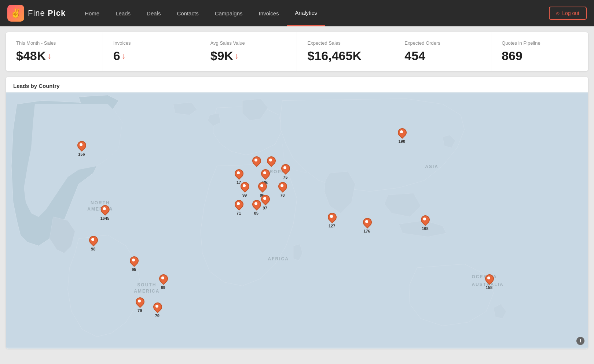  What do you see at coordinates (256, 161) in the screenshot?
I see `pin-group-eu1` at bounding box center [256, 161].